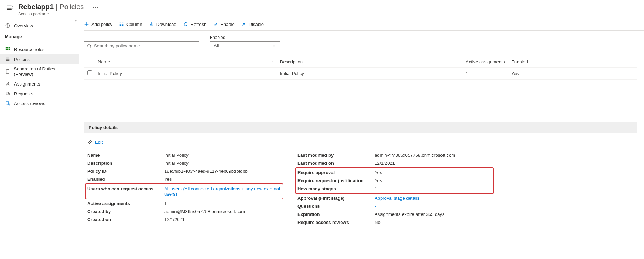 The height and width of the screenshot is (259, 644). Describe the element at coordinates (58, 14) in the screenshot. I see `page-subtitle: Access package` at that location.